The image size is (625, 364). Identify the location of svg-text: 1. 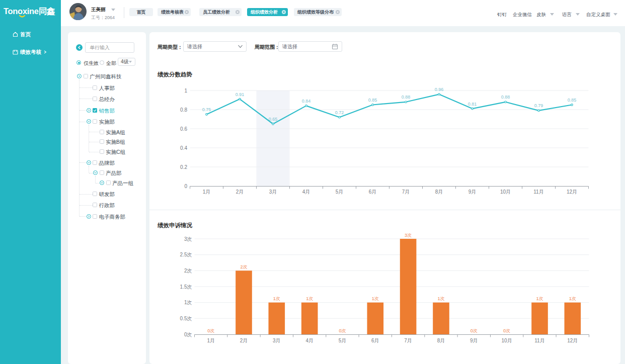
(186, 90).